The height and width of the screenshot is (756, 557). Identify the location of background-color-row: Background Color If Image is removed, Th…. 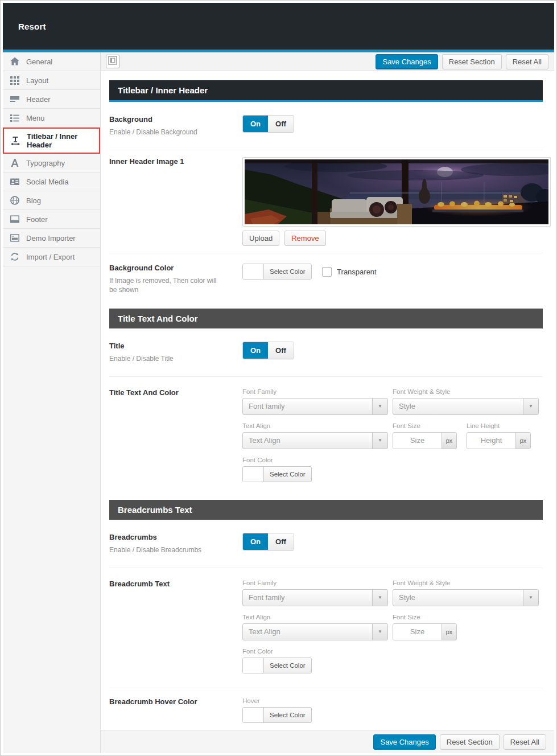
(326, 279).